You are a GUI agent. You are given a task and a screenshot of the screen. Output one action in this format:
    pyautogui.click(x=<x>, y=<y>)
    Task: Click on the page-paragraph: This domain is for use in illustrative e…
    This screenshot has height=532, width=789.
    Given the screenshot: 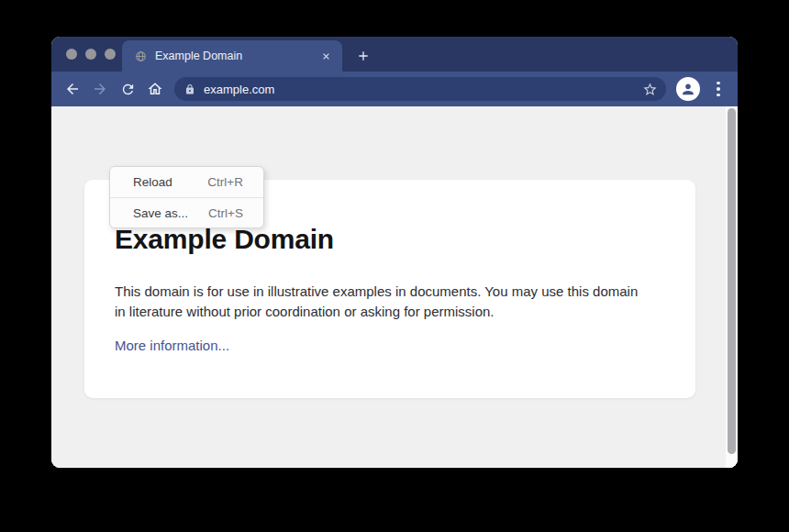 What is the action you would take?
    pyautogui.click(x=383, y=302)
    